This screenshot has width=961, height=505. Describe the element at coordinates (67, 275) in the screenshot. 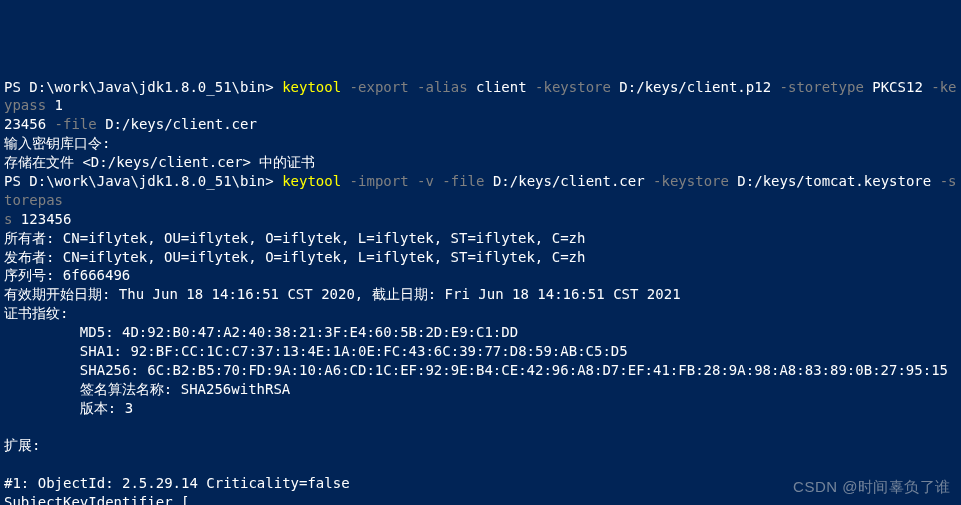

I see `cert-serial: 序列号: 6f666496` at that location.